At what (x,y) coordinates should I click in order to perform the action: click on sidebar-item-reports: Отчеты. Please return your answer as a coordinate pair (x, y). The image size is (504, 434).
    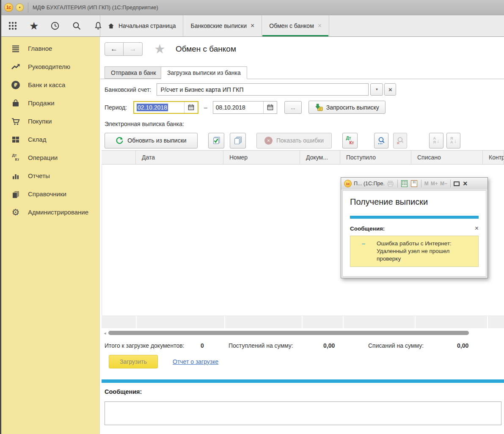
    Looking at the image, I should click on (50, 176).